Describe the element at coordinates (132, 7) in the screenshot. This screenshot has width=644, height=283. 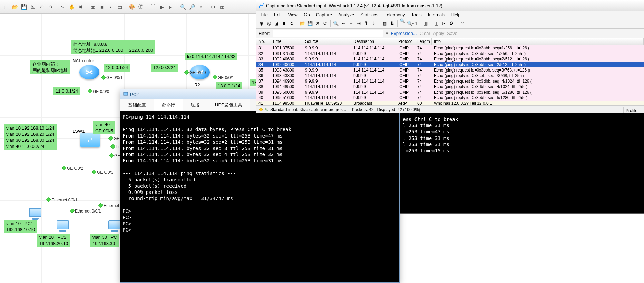
I see `palette-button: 🎨` at that location.